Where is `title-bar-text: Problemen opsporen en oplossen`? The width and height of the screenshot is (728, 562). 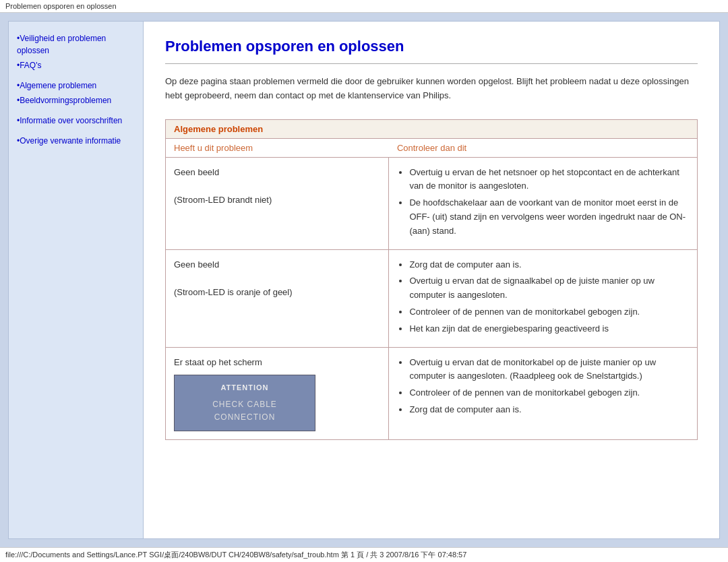
title-bar-text: Problemen opsporen en oplossen is located at coordinates (61, 6).